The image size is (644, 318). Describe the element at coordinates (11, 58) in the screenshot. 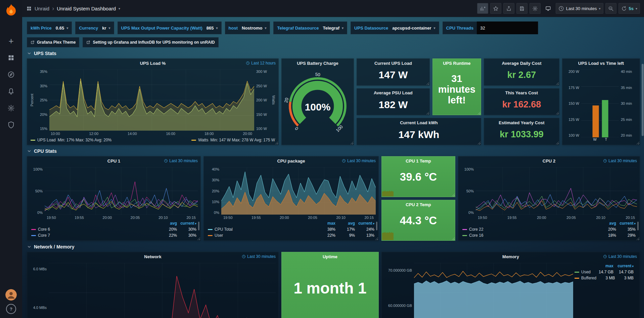

I see `sidebar-item-dashboards` at that location.